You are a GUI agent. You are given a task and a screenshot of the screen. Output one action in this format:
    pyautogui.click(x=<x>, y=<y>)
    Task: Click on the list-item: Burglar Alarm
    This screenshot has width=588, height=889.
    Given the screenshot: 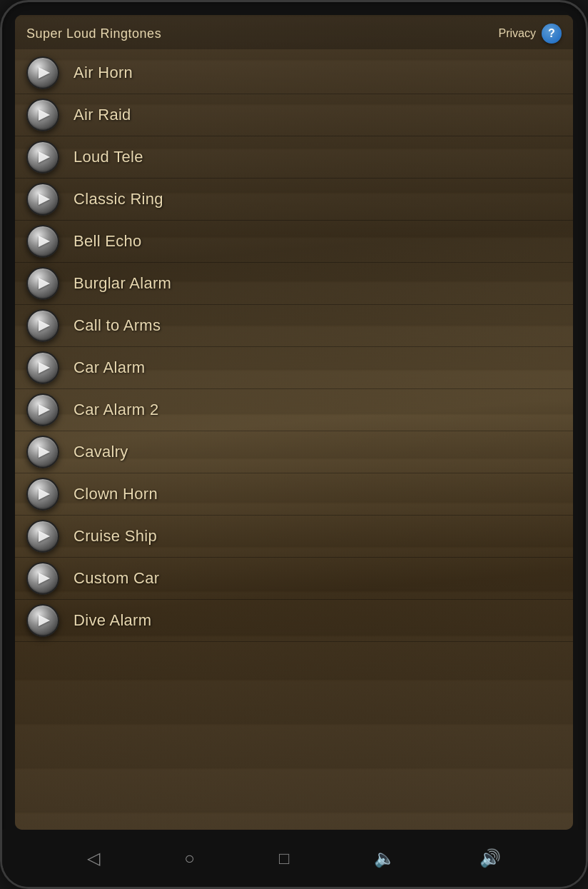 What is the action you would take?
    pyautogui.click(x=294, y=284)
    